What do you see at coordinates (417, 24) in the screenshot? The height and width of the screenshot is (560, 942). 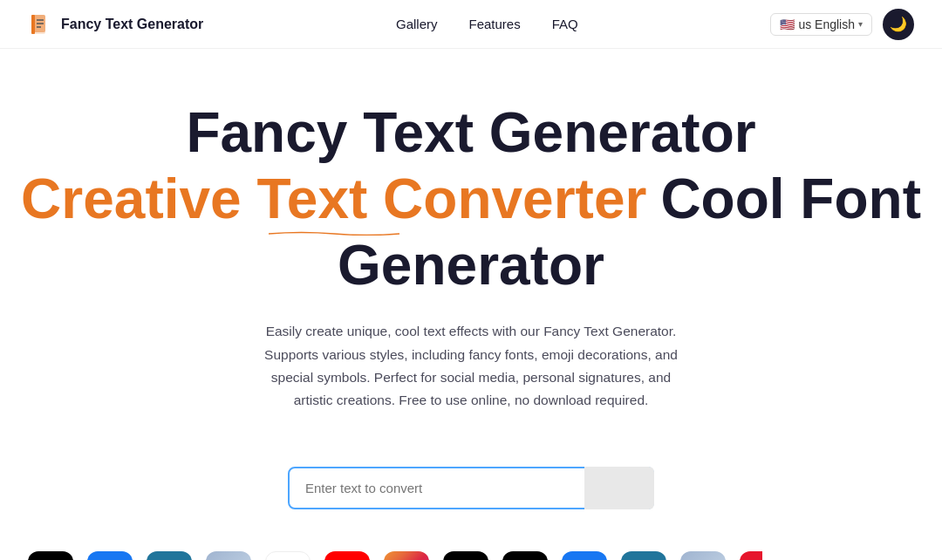 I see `nav-gallery: Gallery` at bounding box center [417, 24].